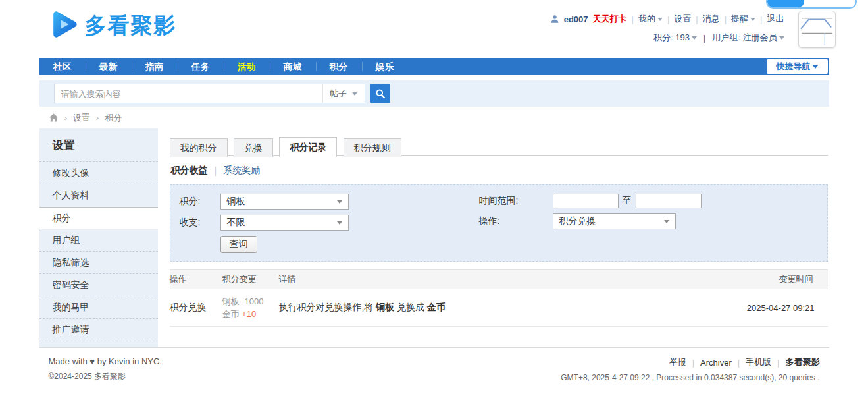  I want to click on search-input, so click(188, 94).